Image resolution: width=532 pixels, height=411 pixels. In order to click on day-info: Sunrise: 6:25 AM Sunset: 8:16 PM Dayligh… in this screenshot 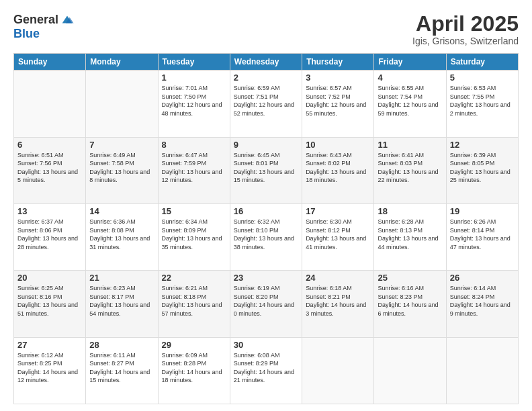, I will do `click(50, 301)`.